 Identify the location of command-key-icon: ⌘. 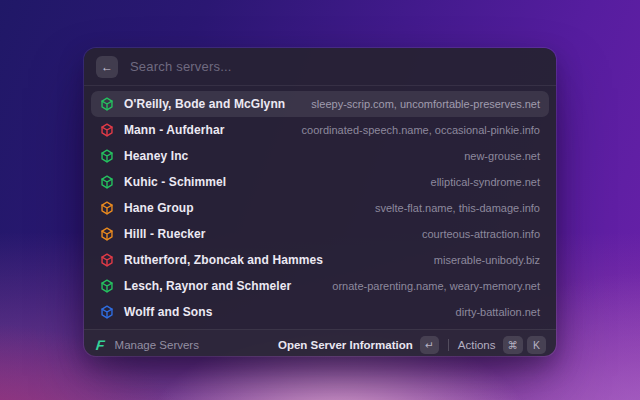
(514, 345).